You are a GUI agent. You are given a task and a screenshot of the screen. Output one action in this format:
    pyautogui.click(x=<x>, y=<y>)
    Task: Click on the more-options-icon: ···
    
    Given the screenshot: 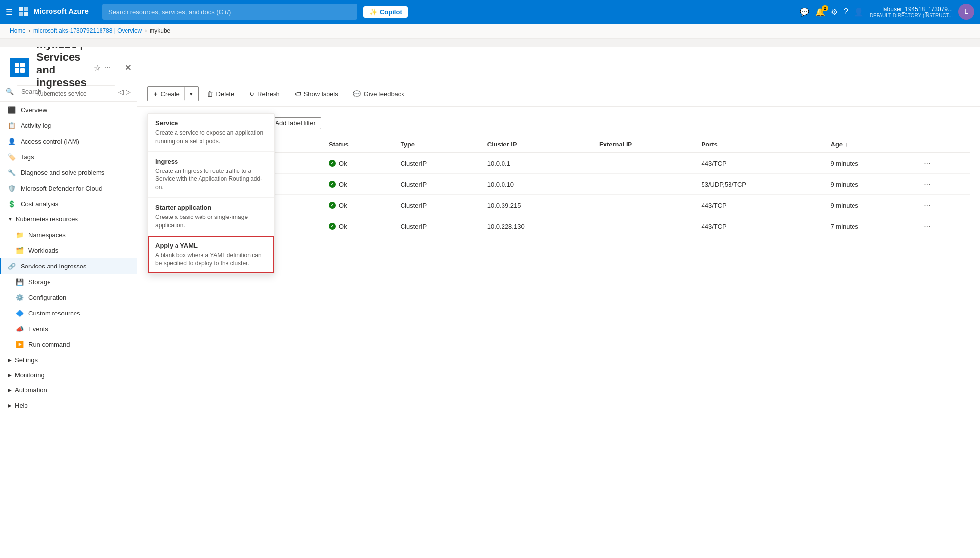 What is the action you would take?
    pyautogui.click(x=108, y=68)
    